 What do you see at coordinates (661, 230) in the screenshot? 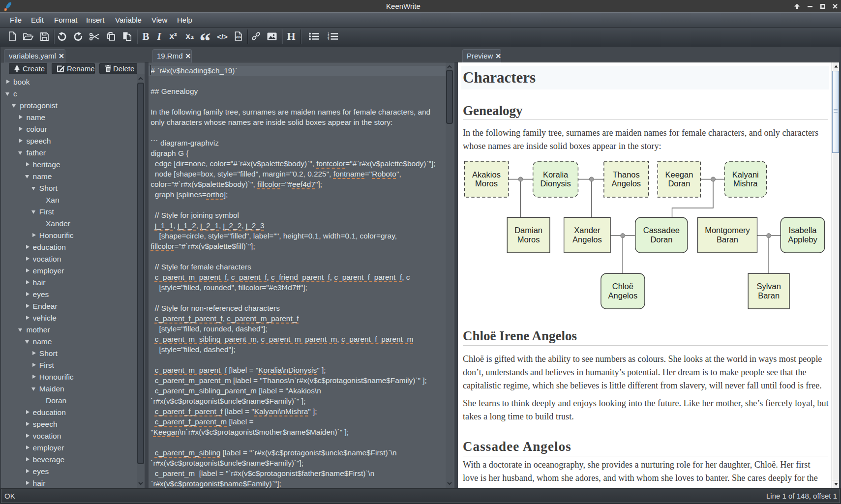
I see `svg-text: Cassadee` at bounding box center [661, 230].